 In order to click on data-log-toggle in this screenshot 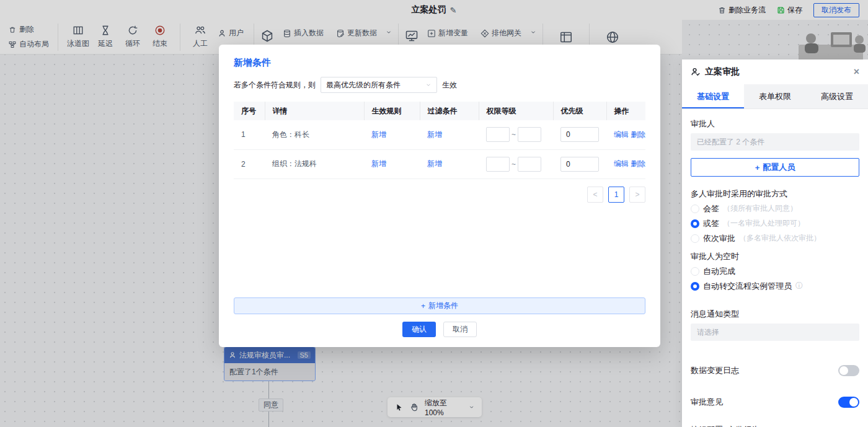, I will do `click(849, 371)`.